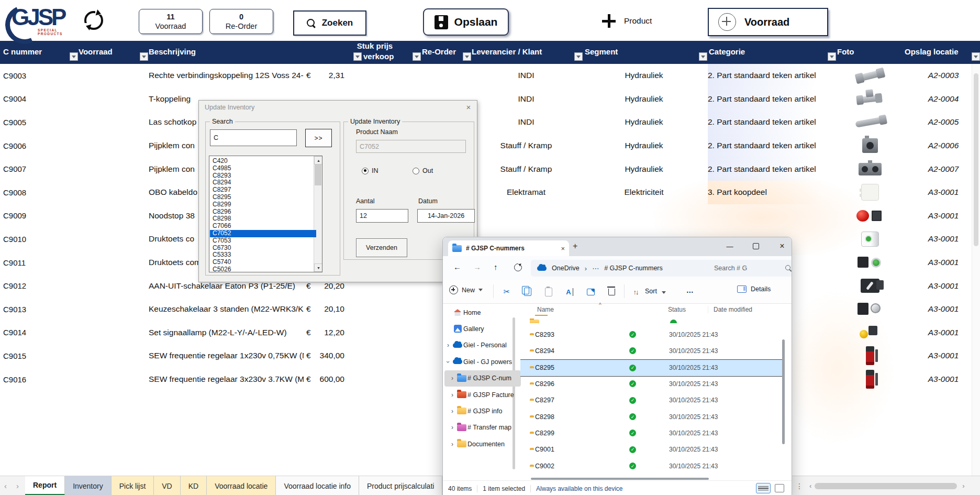  I want to click on forward-icon: →, so click(477, 267).